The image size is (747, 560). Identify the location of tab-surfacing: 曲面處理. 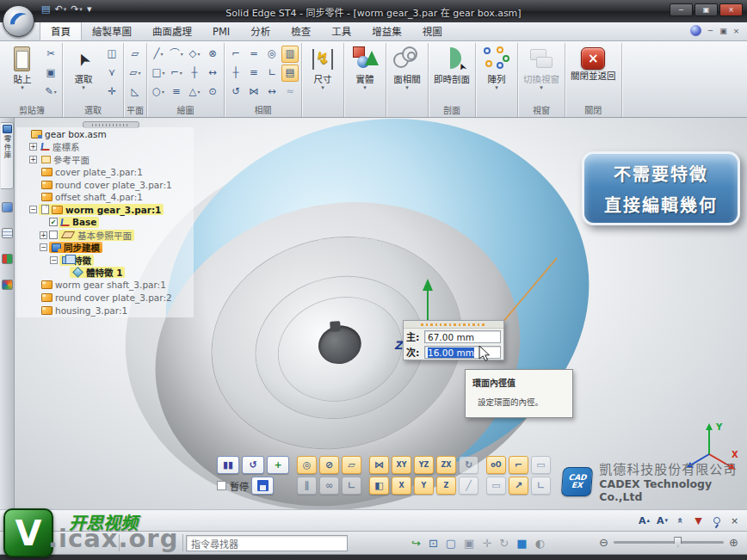
(172, 31).